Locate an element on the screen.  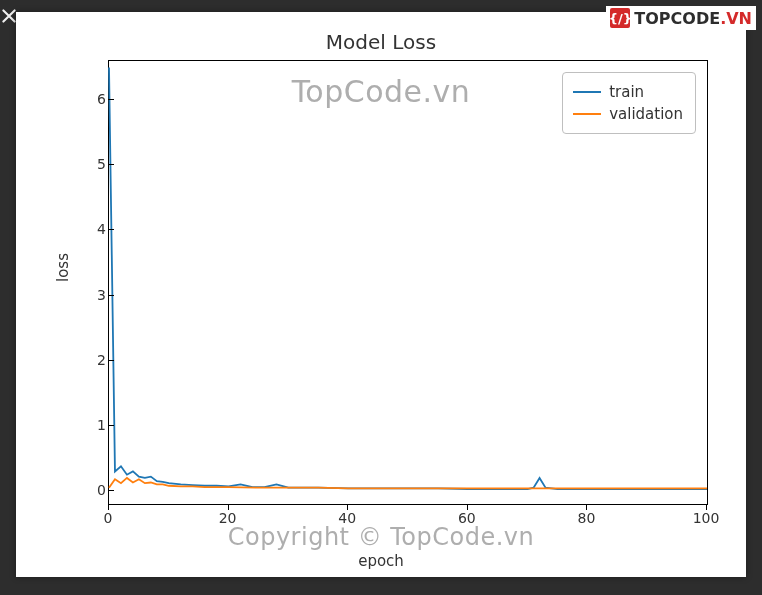
badge-suffix: .VN is located at coordinates (736, 18).